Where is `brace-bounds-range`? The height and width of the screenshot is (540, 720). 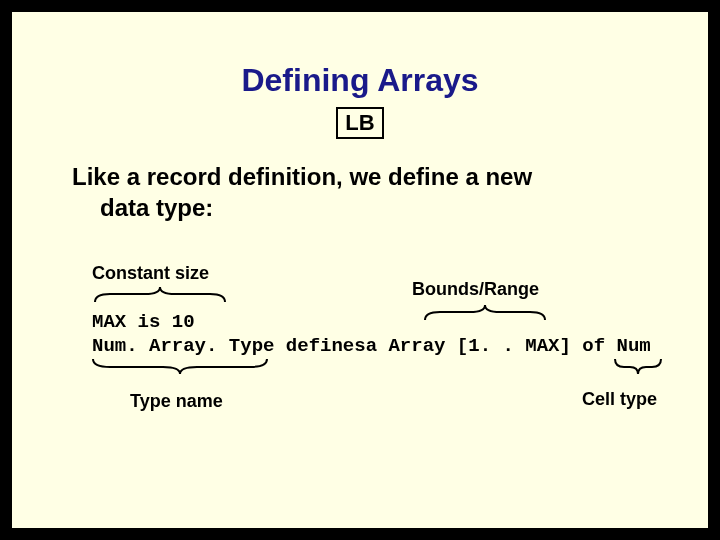 brace-bounds-range is located at coordinates (485, 314).